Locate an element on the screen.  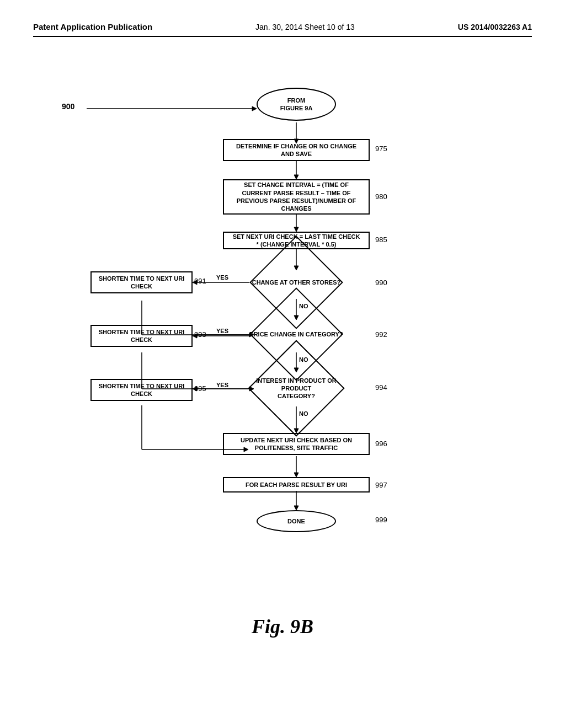
label-yes-990: YES is located at coordinates (222, 277).